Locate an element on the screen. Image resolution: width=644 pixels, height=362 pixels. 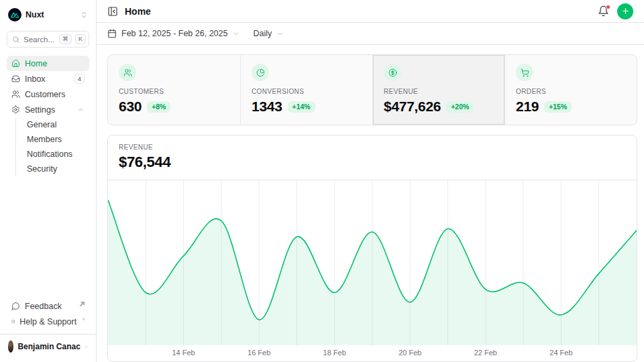
stat-card-orders: ORDERS 219 +15% is located at coordinates (570, 90).